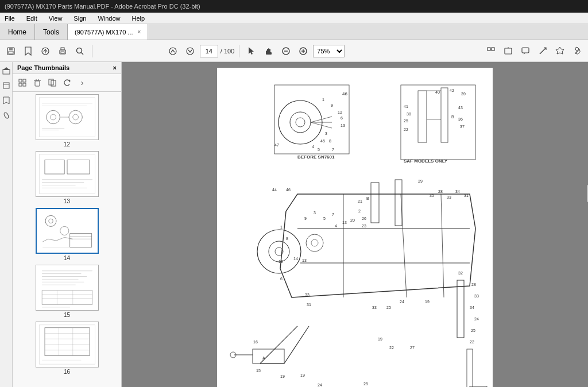 The image size is (588, 387). What do you see at coordinates (543, 51) in the screenshot?
I see `pen-button` at bounding box center [543, 51].